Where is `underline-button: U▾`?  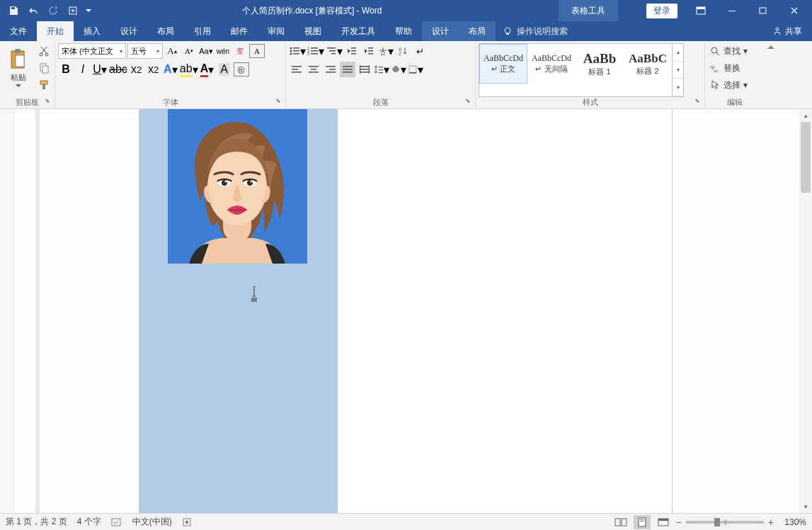 underline-button: U▾ is located at coordinates (100, 69).